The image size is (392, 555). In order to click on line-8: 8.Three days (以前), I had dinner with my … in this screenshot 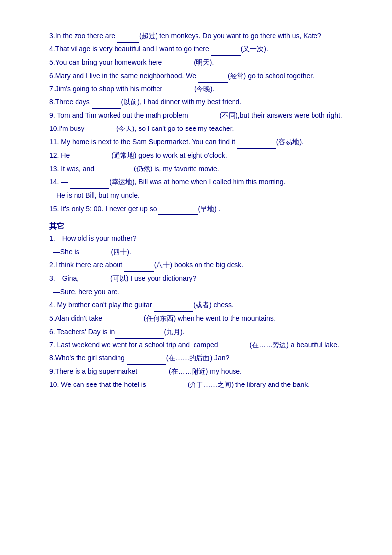, I will do `click(206, 102)`.